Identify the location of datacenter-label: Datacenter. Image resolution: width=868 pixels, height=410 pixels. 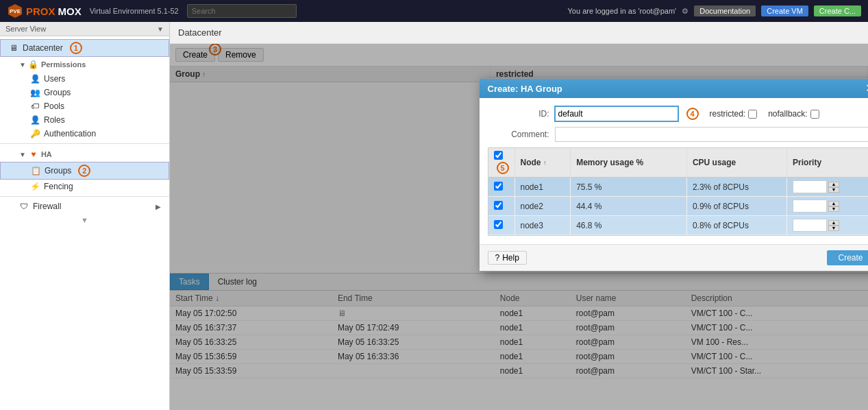
(42, 48).